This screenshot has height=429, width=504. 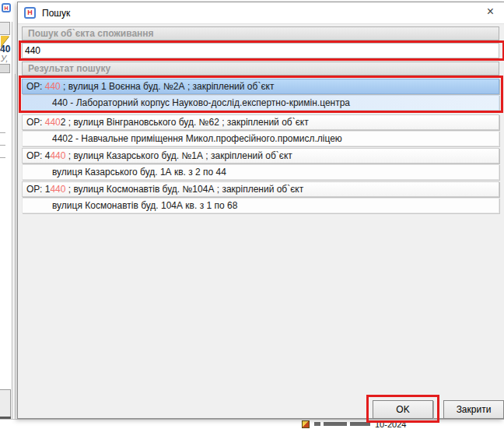 What do you see at coordinates (30, 12) in the screenshot?
I see `app-icon-letter: Н` at bounding box center [30, 12].